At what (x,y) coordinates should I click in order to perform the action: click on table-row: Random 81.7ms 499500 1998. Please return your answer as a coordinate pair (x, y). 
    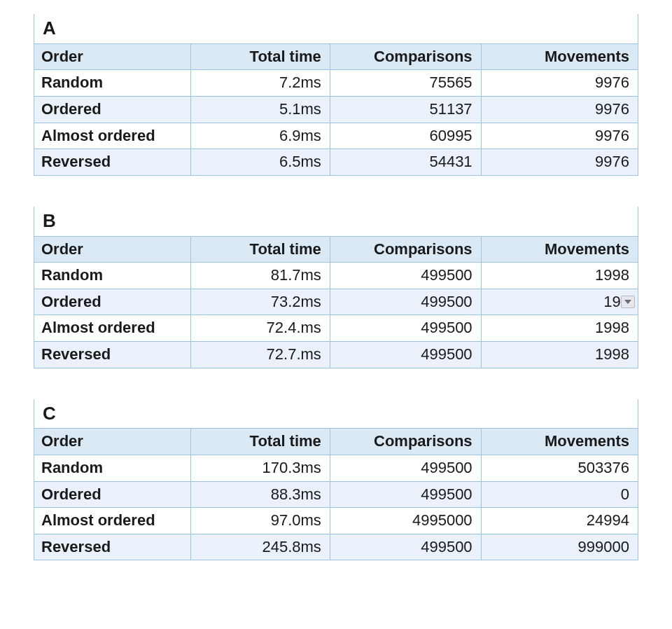
    Looking at the image, I should click on (336, 276).